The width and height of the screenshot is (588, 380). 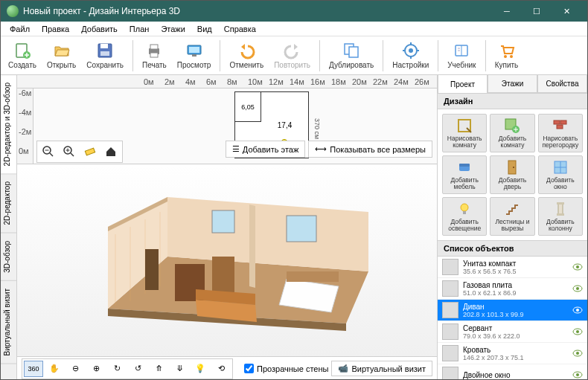 I want to click on object-item: Сервант79.0 x 39.6 x 222.0, so click(x=512, y=332).